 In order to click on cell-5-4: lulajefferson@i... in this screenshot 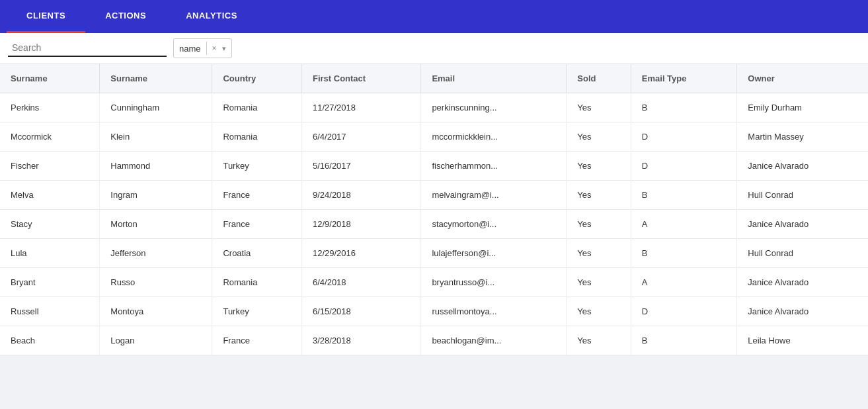, I will do `click(494, 253)`.